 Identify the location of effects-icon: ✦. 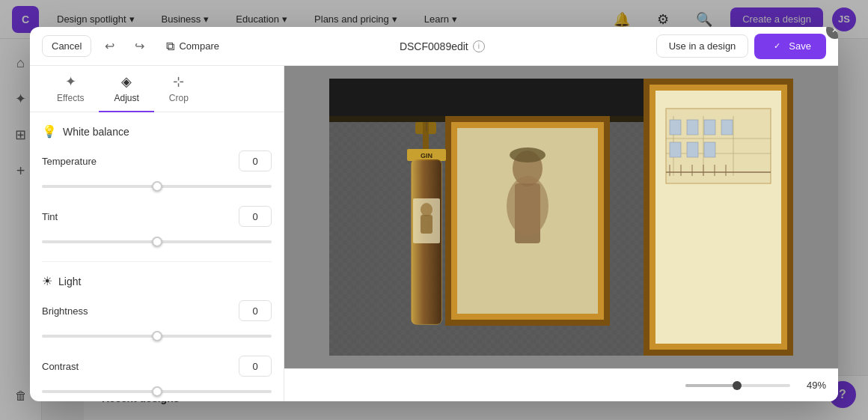
(70, 82).